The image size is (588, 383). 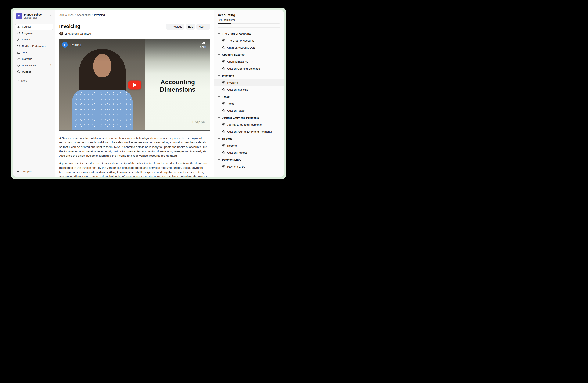 What do you see at coordinates (227, 139) in the screenshot?
I see `chapter-title: Reports` at bounding box center [227, 139].